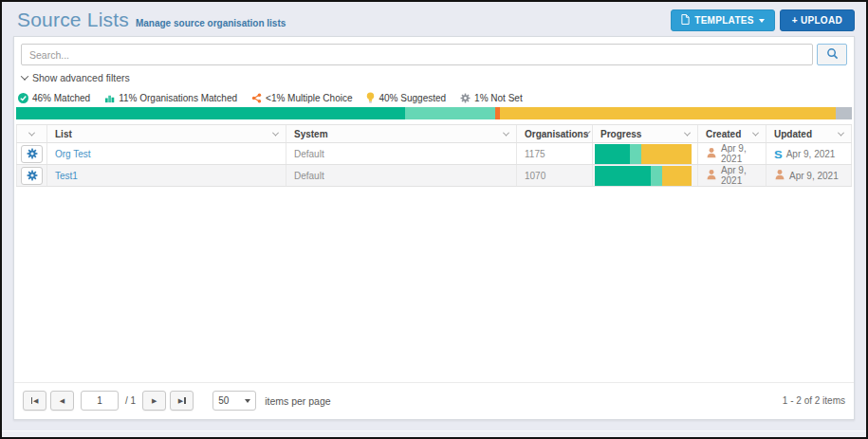 This screenshot has height=439, width=868. Describe the element at coordinates (434, 55) in the screenshot. I see `search-row` at that location.